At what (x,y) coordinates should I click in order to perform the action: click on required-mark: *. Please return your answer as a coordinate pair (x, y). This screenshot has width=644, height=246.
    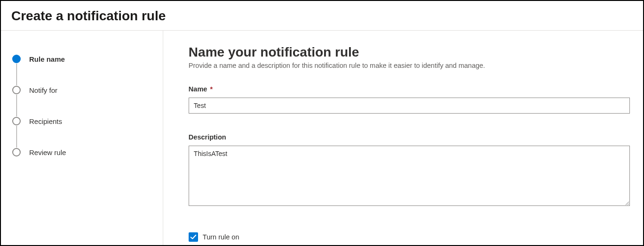
    Looking at the image, I should click on (211, 89).